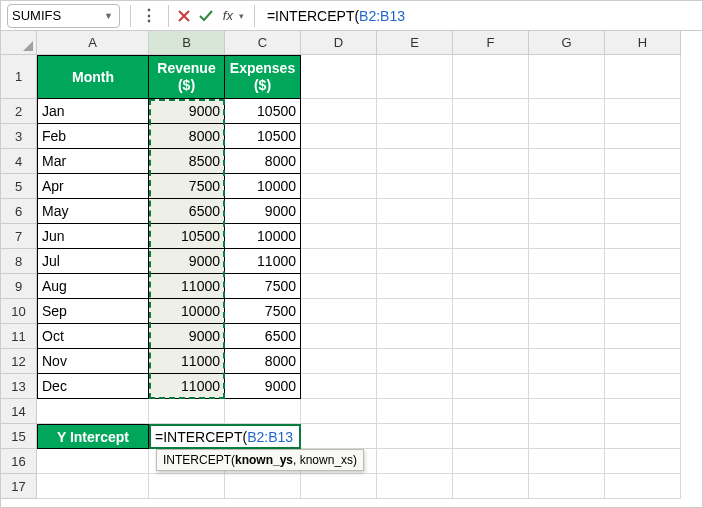  Describe the element at coordinates (19, 162) in the screenshot. I see `row-head-4: 4` at that location.